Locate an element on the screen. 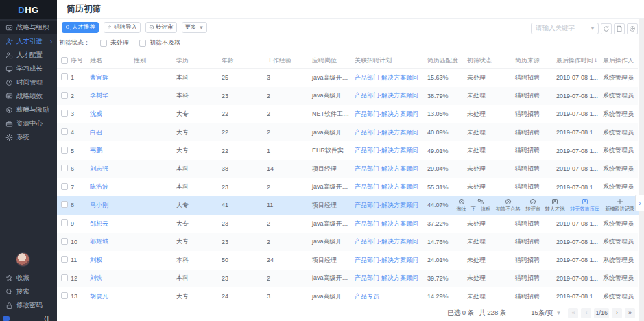 This screenshot has height=321, width=644. column-header: 性别 is located at coordinates (152, 60).